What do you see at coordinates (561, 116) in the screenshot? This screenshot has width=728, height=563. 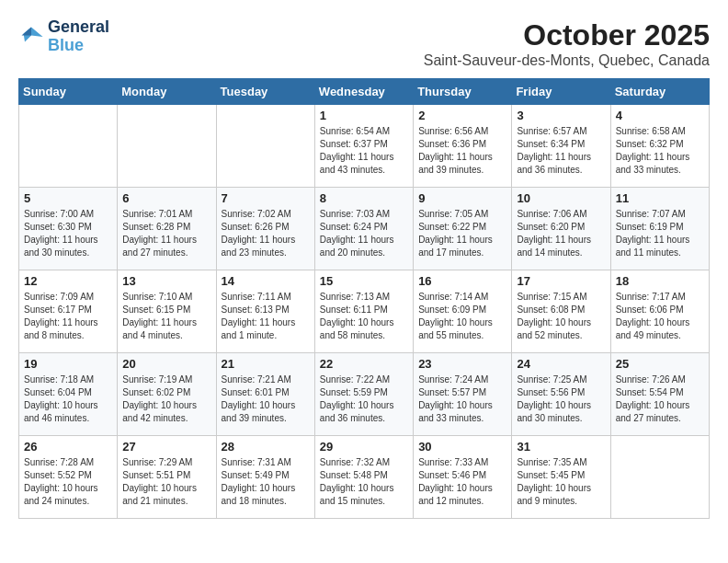 I see `cell-day-number: 3` at bounding box center [561, 116].